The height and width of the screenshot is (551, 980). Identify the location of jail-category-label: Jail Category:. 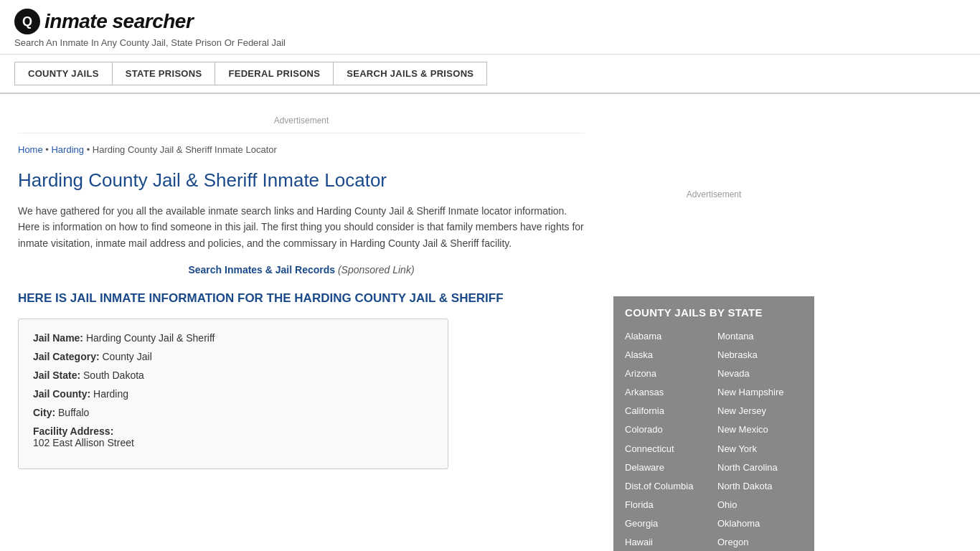
(66, 357).